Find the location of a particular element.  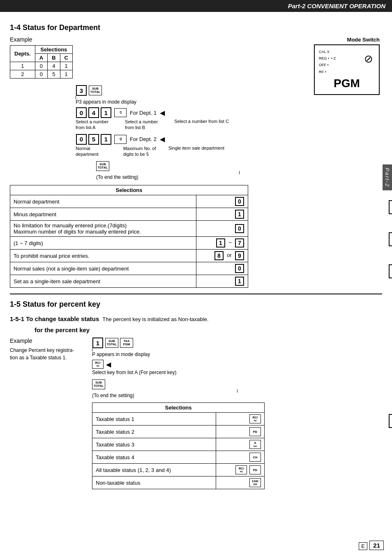

select-key-label: Select key from list A (For percent key) is located at coordinates (237, 372).